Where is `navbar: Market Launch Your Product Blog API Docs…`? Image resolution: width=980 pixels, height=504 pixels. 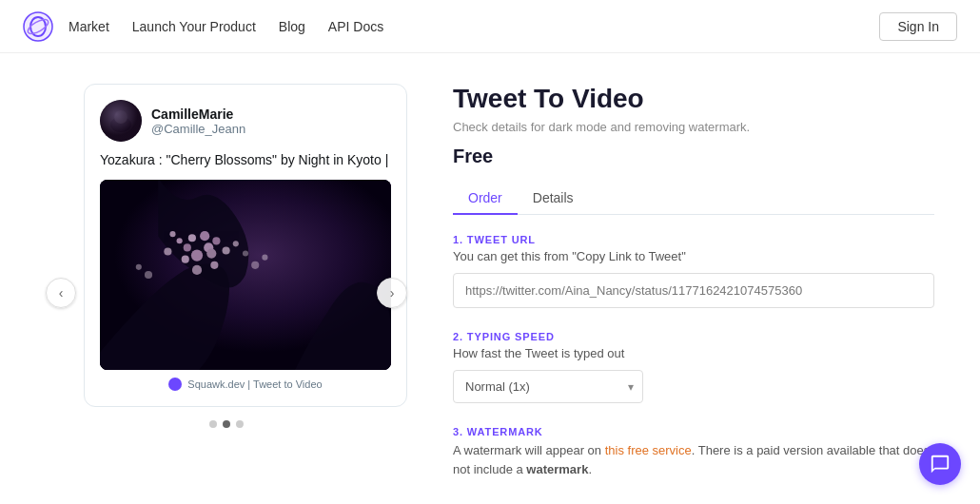 navbar: Market Launch Your Product Blog API Docs… is located at coordinates (490, 27).